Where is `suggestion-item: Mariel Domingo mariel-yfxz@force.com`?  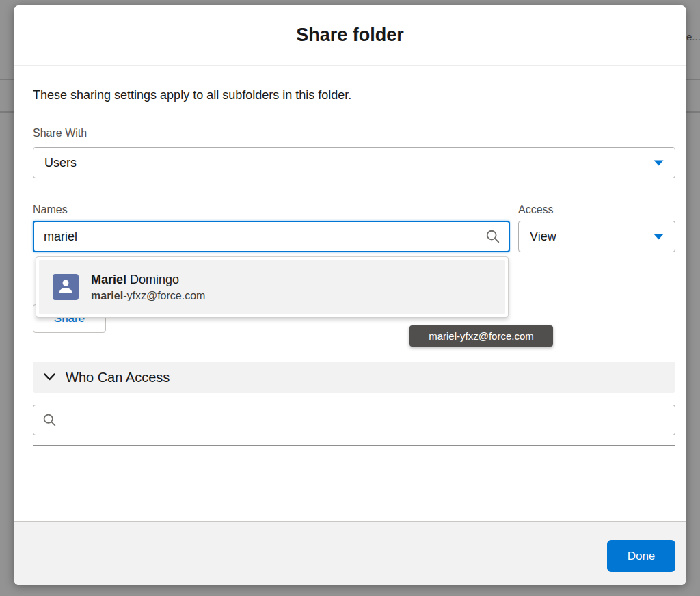 suggestion-item: Mariel Domingo mariel-yfxz@force.com is located at coordinates (272, 287).